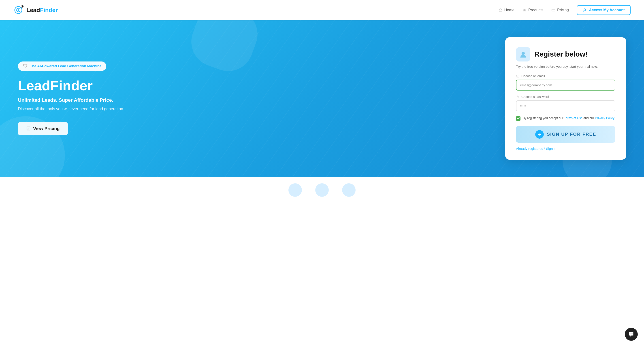  I want to click on nav-products: Products, so click(533, 10).